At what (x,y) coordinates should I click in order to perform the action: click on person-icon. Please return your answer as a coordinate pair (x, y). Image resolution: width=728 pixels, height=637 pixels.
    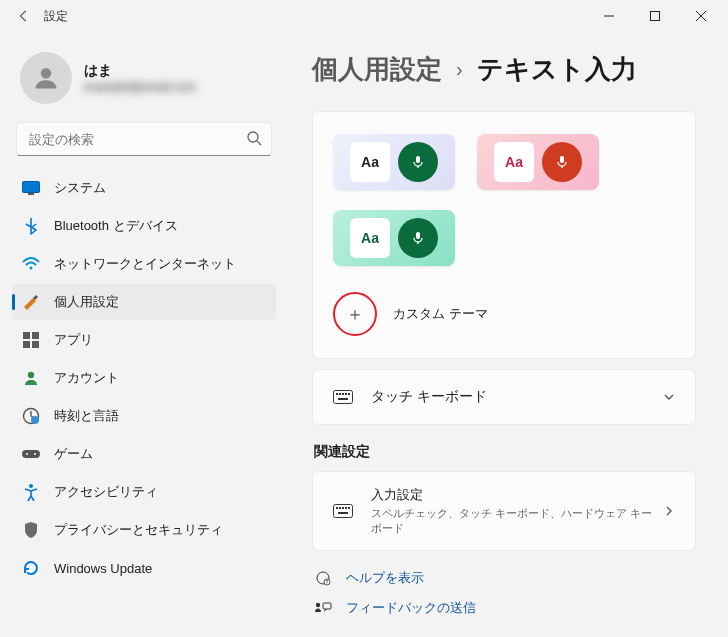
    Looking at the image, I should click on (31, 378).